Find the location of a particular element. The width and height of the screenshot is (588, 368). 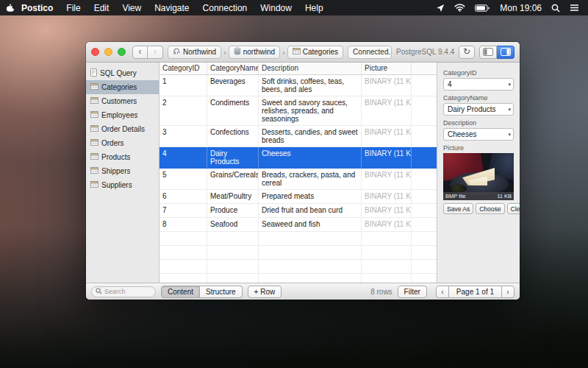

table-row: 1 Beverages Soft drinks, coffees, teas, … is located at coordinates (298, 85).